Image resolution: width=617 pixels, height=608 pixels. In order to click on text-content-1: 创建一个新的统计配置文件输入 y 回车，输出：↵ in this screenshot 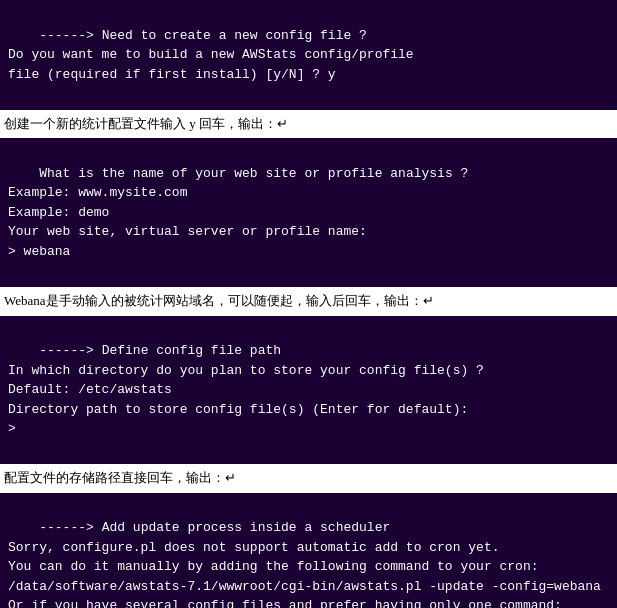, I will do `click(146, 124)`.